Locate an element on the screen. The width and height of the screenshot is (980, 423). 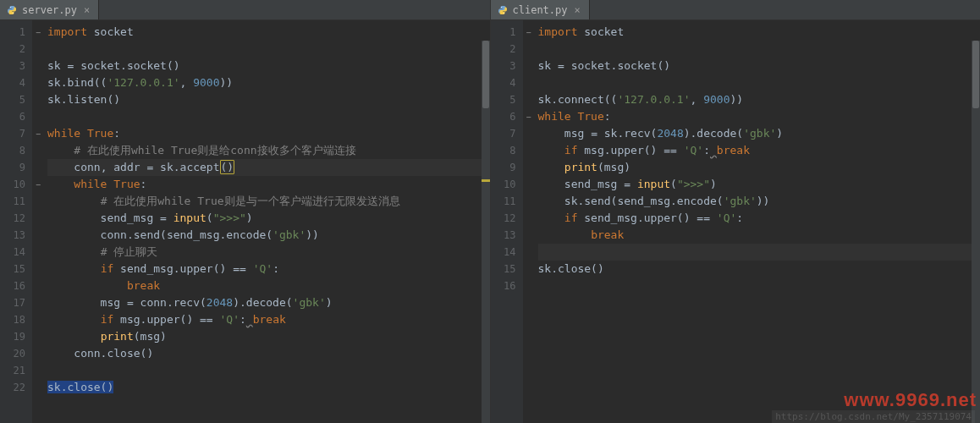
tab-client: client.py × is located at coordinates (540, 10).